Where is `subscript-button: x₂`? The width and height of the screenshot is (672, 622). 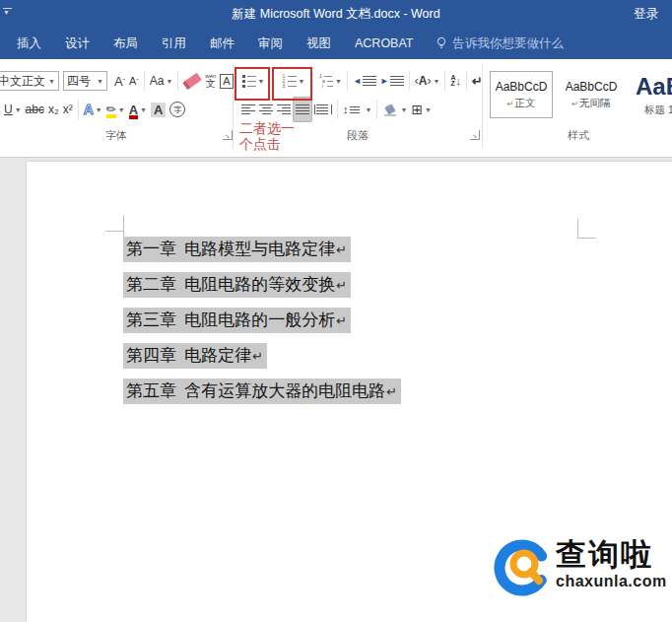
subscript-button: x₂ is located at coordinates (53, 109).